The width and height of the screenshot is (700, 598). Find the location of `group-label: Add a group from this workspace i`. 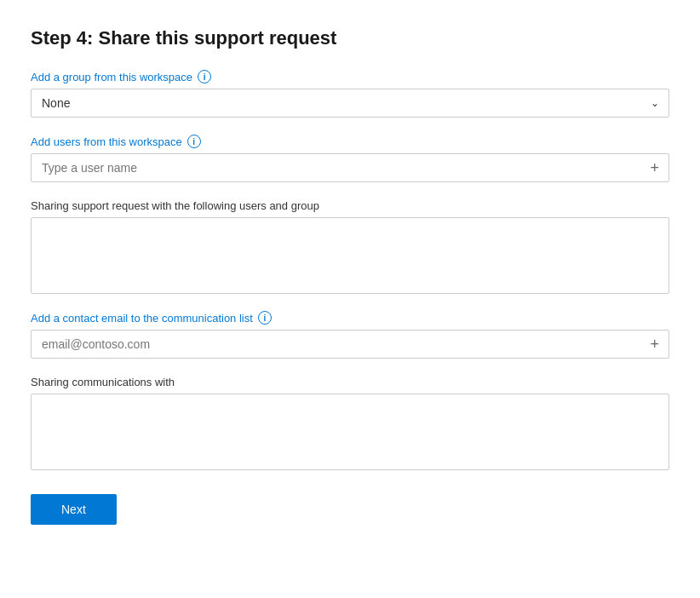

group-label: Add a group from this workspace i is located at coordinates (350, 77).